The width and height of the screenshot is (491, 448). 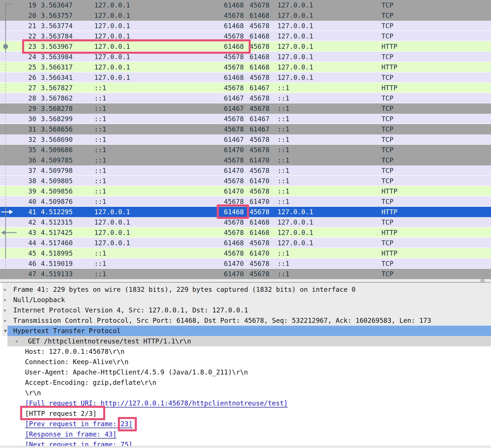 I want to click on packet-no: 44, so click(x=18, y=243).